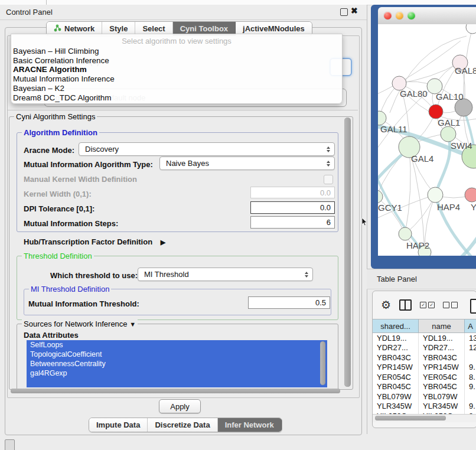 This screenshot has width=476, height=450. Describe the element at coordinates (50, 70) in the screenshot. I see `dropdown-item: ARACNE Algorithm` at that location.